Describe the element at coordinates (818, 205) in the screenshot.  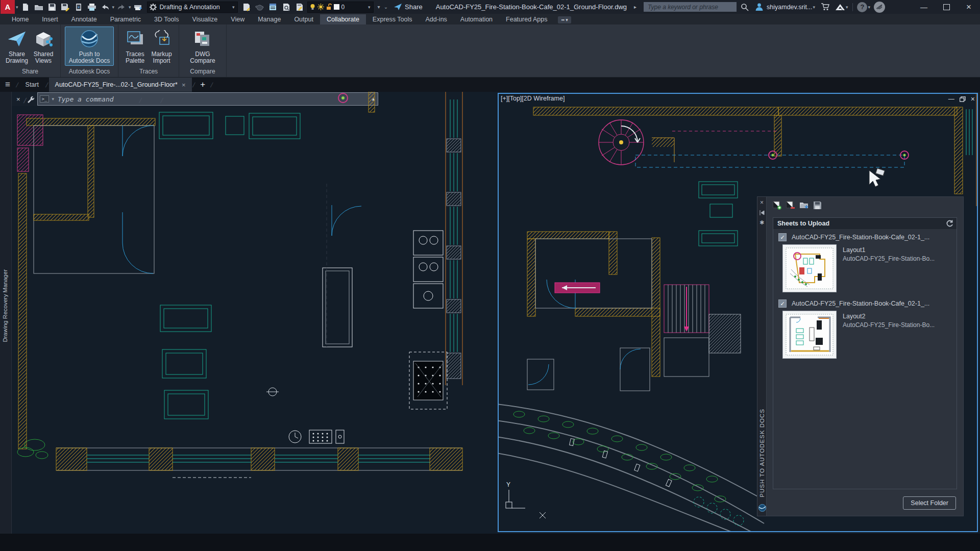
I see `save-sheets-icon` at that location.